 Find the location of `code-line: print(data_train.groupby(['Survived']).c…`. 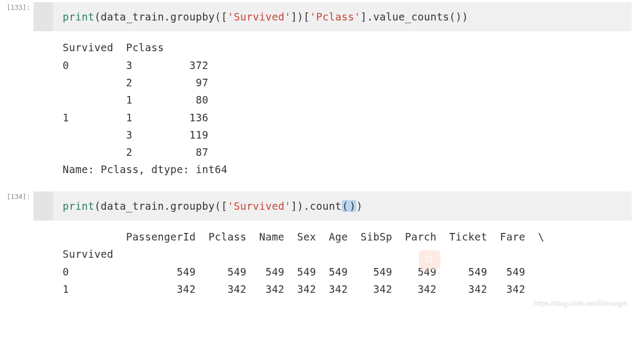

code-line: print(data_train.groupby(['Survived']).c… is located at coordinates (333, 206).